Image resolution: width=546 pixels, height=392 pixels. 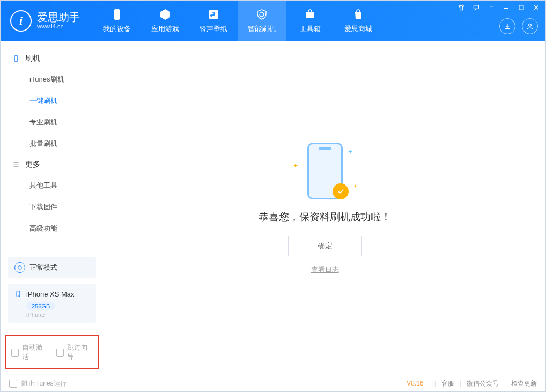 What do you see at coordinates (80, 352) in the screenshot?
I see `opt-label: 跳过向导` at bounding box center [80, 352].